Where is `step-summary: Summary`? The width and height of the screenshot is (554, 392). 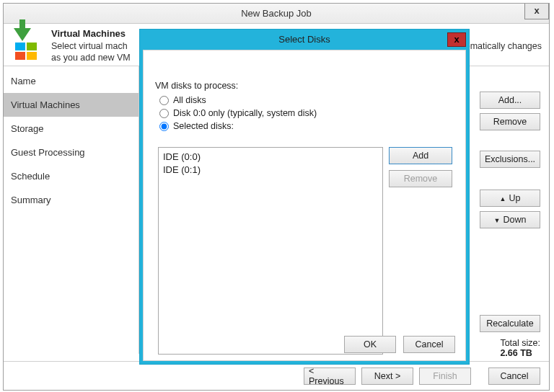 step-summary: Summary is located at coordinates (71, 200).